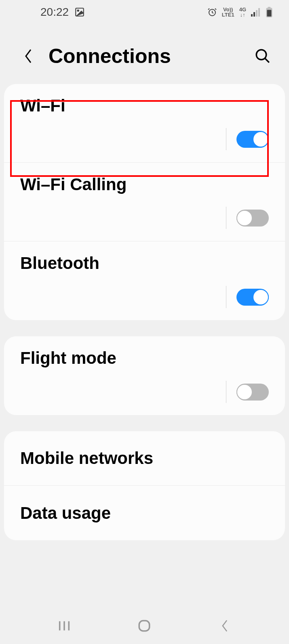 The height and width of the screenshot is (644, 289). I want to click on setting-flight-mode: Flight mode, so click(145, 375).